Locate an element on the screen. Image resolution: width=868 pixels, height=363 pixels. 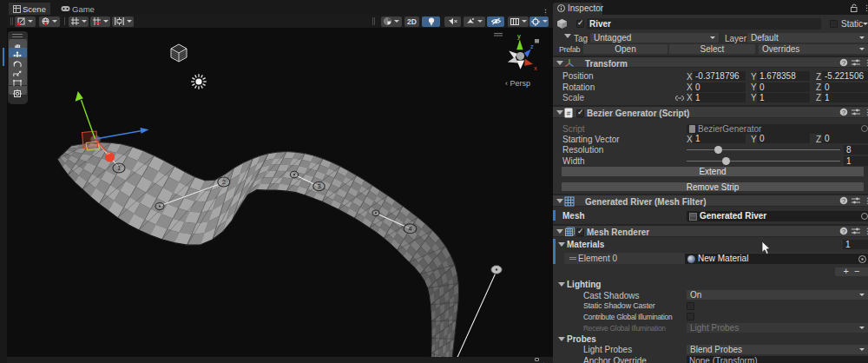
svg-text: 3 is located at coordinates (319, 186).